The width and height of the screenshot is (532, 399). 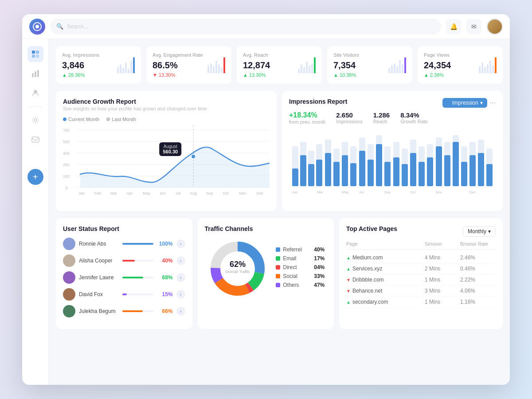 I want to click on sidebar-add-button: +, so click(x=35, y=177).